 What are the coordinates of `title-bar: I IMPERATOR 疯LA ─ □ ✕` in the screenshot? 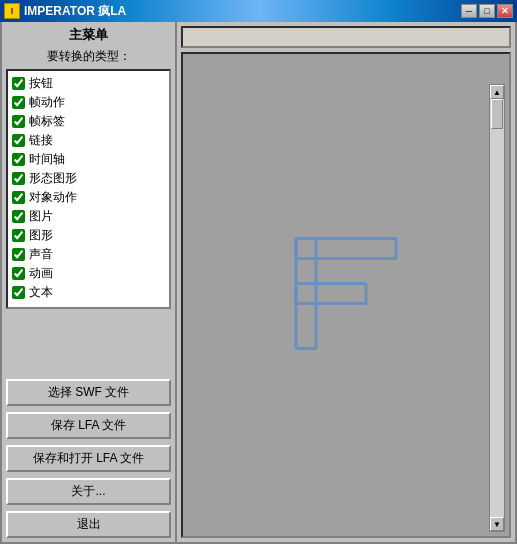 It's located at (258, 11).